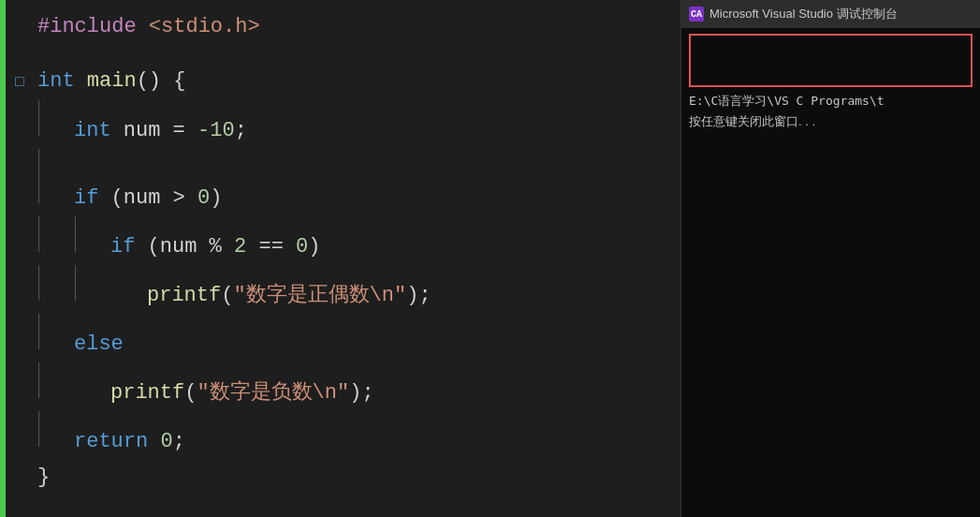 Image resolution: width=980 pixels, height=517 pixels. What do you see at coordinates (184, 247) in the screenshot?
I see `token-if2-cond: (num %` at bounding box center [184, 247].